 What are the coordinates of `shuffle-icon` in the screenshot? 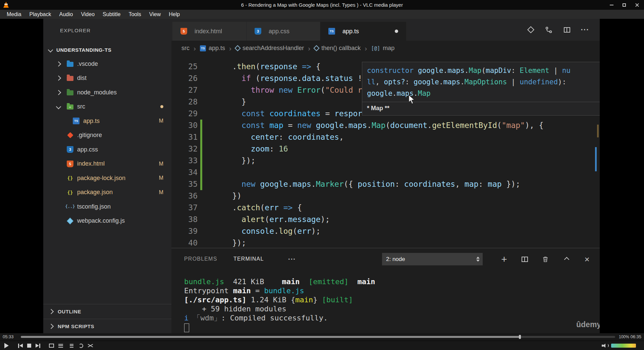 It's located at (91, 346).